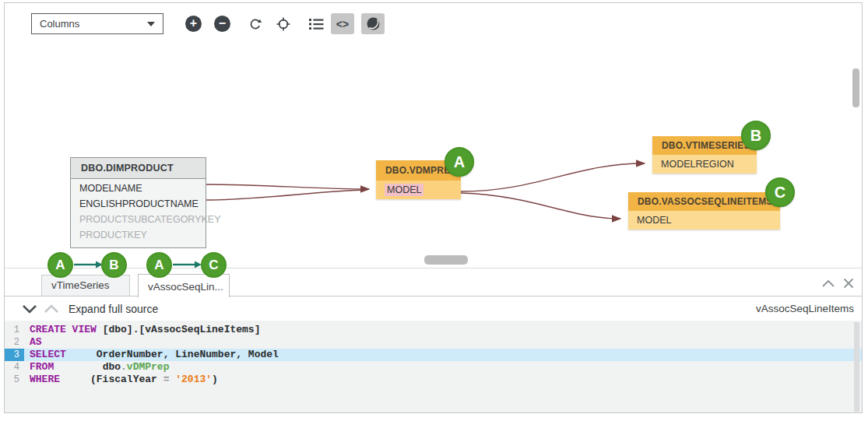 The width and height of the screenshot is (868, 421). What do you see at coordinates (434, 330) in the screenshot?
I see `code-line-1: 1CREATE VIEW [dbo].[vAssocSeqLineItems]` at bounding box center [434, 330].